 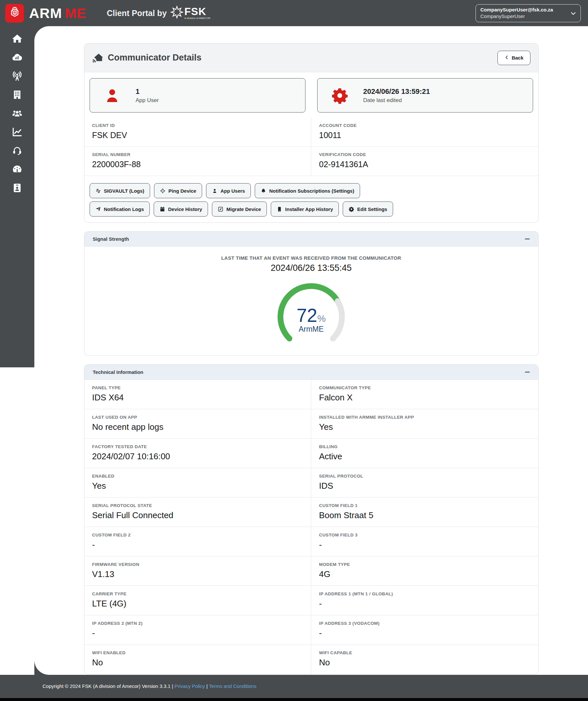 What do you see at coordinates (17, 197) in the screenshot?
I see `sidebar` at bounding box center [17, 197].